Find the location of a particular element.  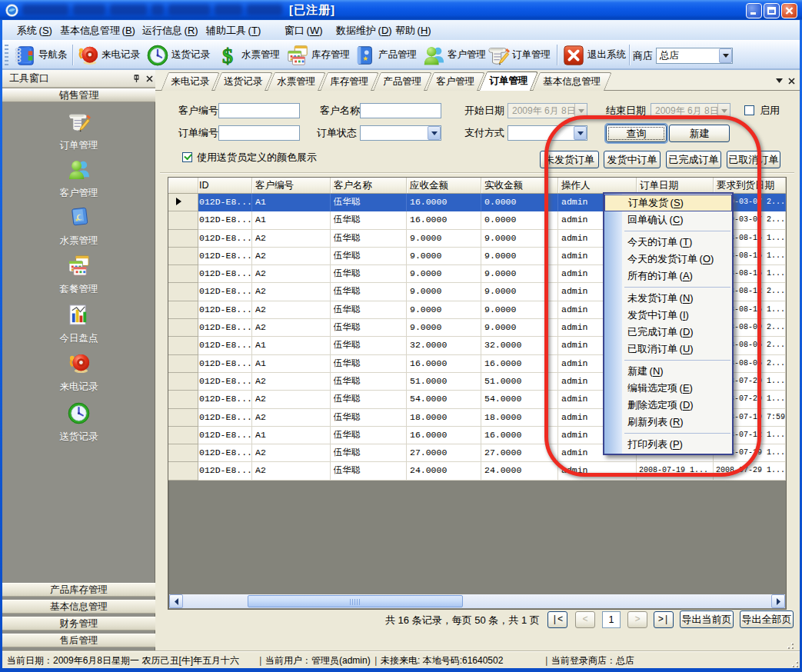

toolbar-button-订单管理: 订单管理 is located at coordinates (518, 55).